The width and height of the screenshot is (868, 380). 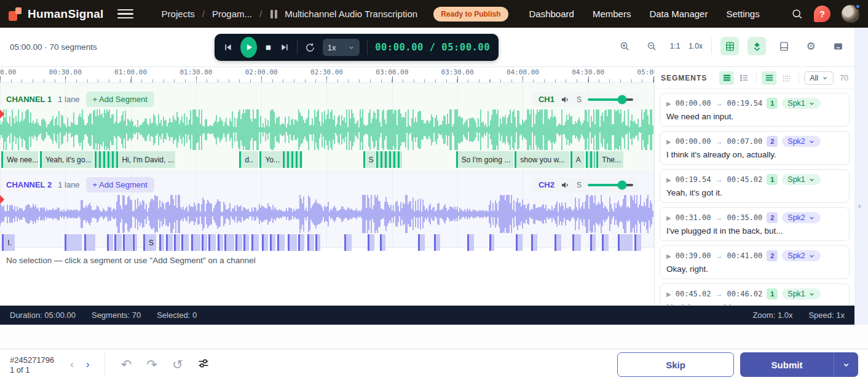 What do you see at coordinates (310, 48) in the screenshot?
I see `loop-icon` at bounding box center [310, 48].